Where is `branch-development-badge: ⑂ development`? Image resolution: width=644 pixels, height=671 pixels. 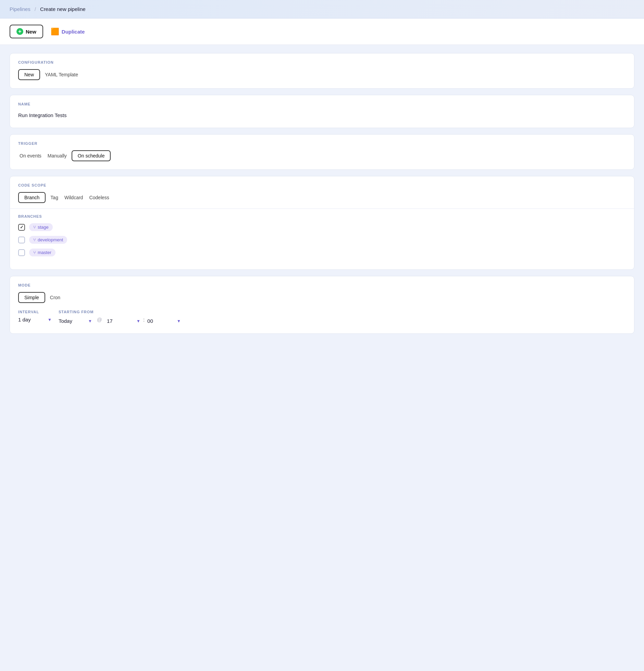 branch-development-badge: ⑂ development is located at coordinates (48, 240).